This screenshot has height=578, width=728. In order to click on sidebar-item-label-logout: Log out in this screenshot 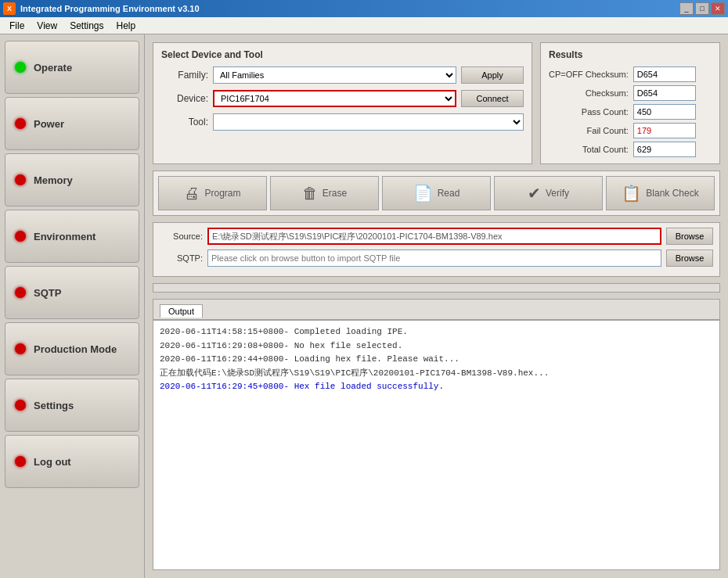, I will do `click(52, 461)`.